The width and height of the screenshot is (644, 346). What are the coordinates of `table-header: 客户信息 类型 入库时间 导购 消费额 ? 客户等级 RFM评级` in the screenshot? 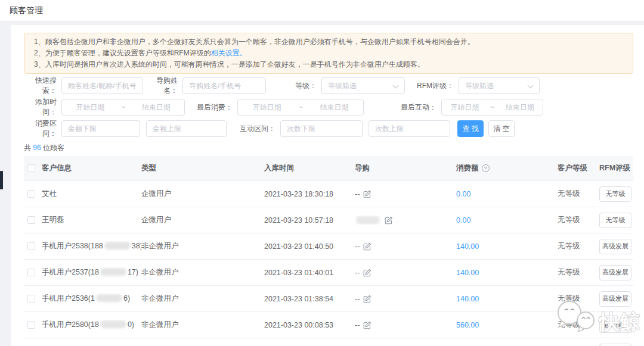 It's located at (329, 169).